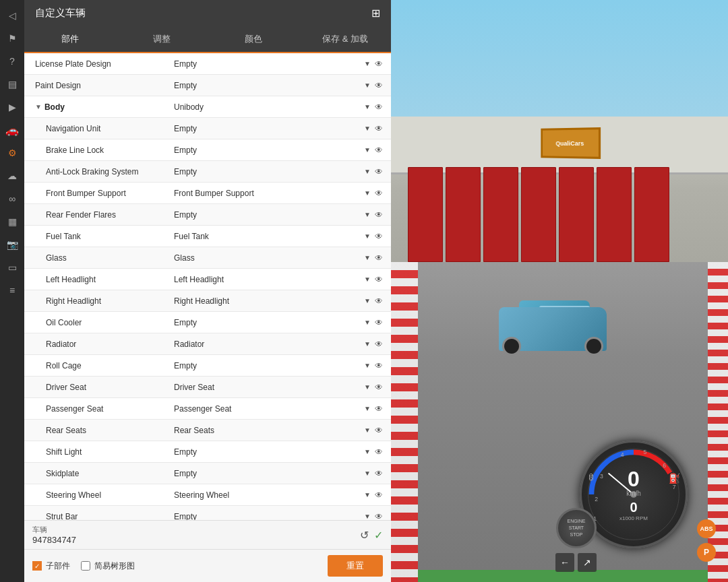  I want to click on part-row: Anti-Lock Braking SystemEmpty▼👁, so click(208, 172).